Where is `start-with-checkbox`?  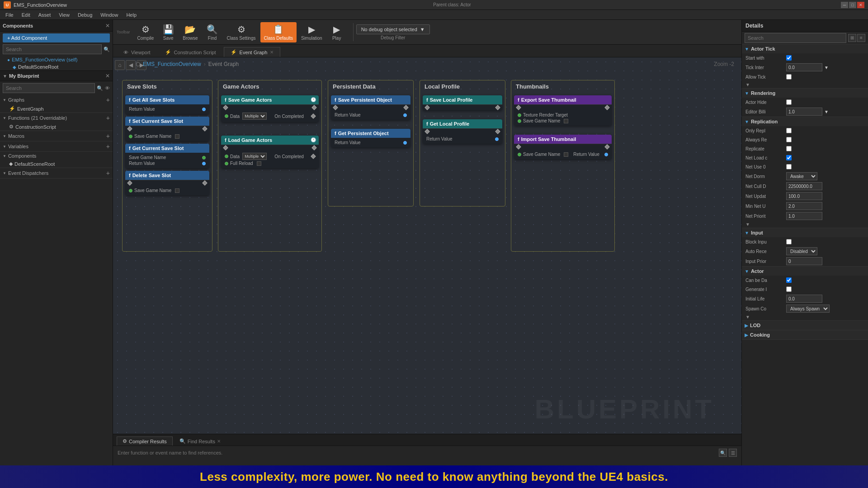
start-with-checkbox is located at coordinates (789, 58).